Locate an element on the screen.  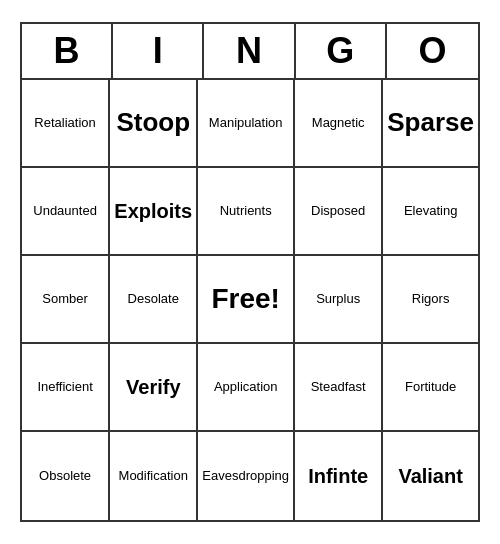
bingo-cell: Disposed is located at coordinates (339, 212).